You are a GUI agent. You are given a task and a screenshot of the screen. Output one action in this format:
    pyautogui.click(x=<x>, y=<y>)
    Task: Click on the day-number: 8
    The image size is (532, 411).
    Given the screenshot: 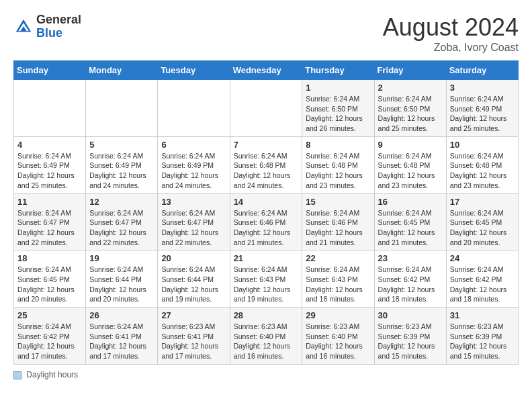 What is the action you would take?
    pyautogui.click(x=338, y=145)
    